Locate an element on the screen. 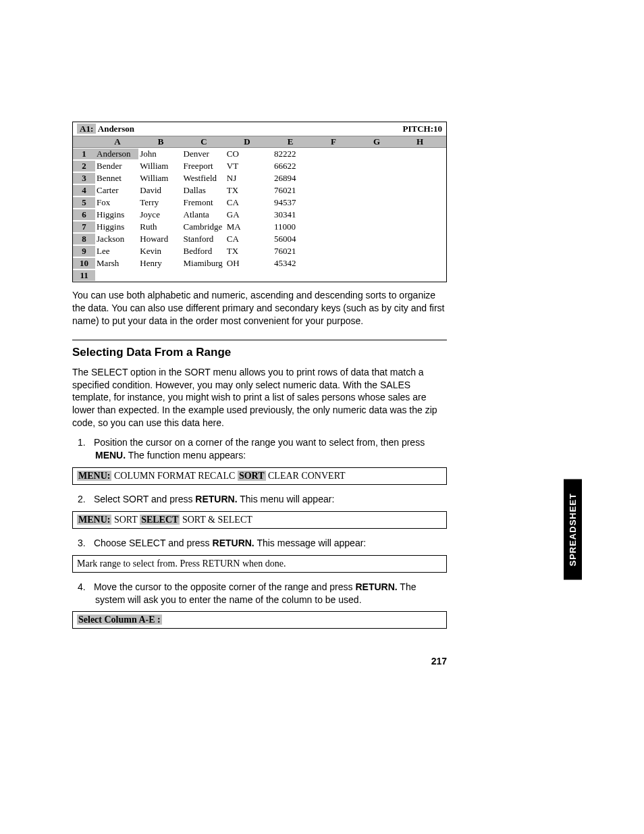 This screenshot has width=644, height=834. col-header: C is located at coordinates (204, 142).